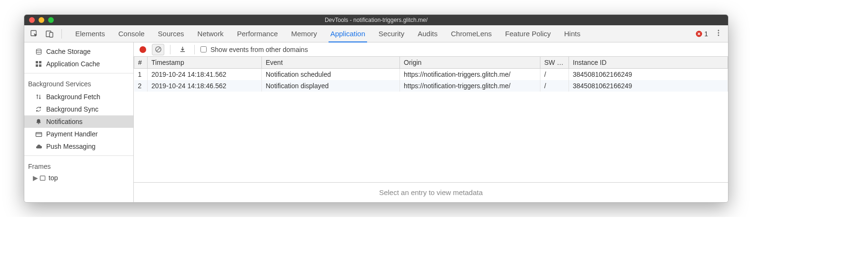 This screenshot has width=868, height=268. Describe the element at coordinates (699, 34) in the screenshot. I see `error-icon` at that location.